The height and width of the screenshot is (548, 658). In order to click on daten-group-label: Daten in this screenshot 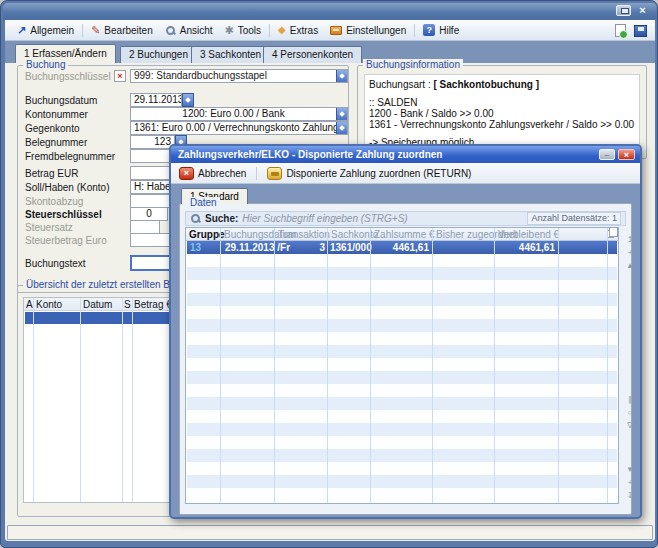, I will do `click(204, 202)`.